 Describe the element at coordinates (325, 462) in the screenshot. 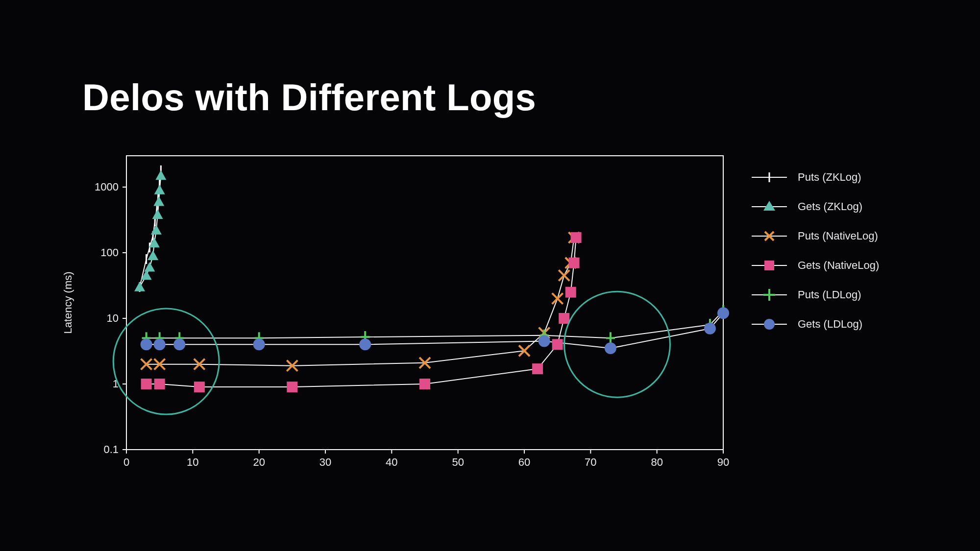

I see `svg-text: 30` at that location.